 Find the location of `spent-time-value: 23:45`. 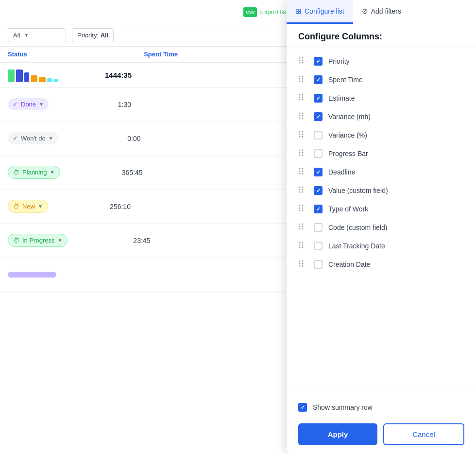

spent-time-value: 23:45 is located at coordinates (114, 241).